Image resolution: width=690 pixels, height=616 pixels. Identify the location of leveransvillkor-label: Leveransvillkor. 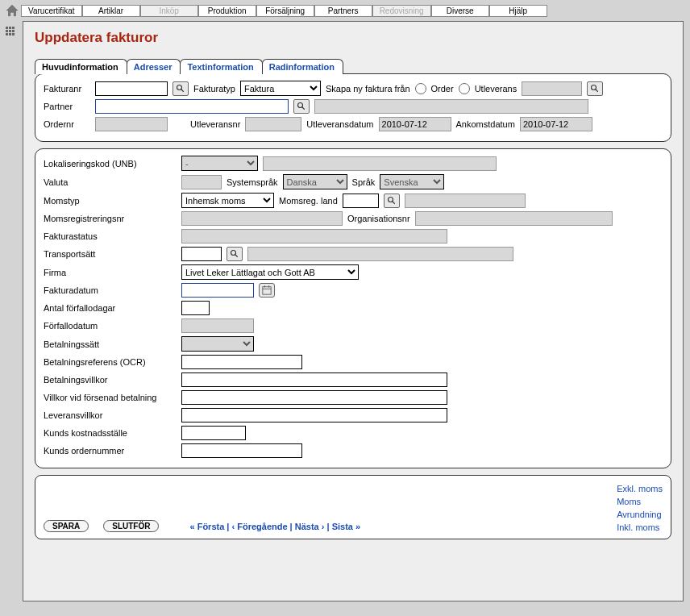
(110, 415).